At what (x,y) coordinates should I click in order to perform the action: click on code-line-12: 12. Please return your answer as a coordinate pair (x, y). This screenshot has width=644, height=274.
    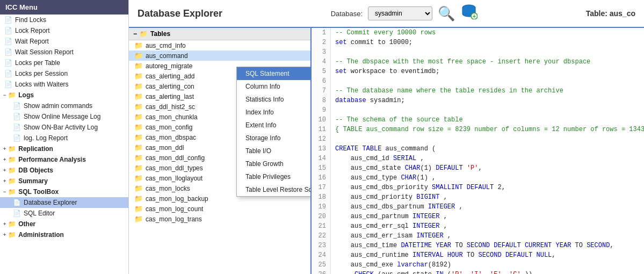
    Looking at the image, I should click on (478, 139).